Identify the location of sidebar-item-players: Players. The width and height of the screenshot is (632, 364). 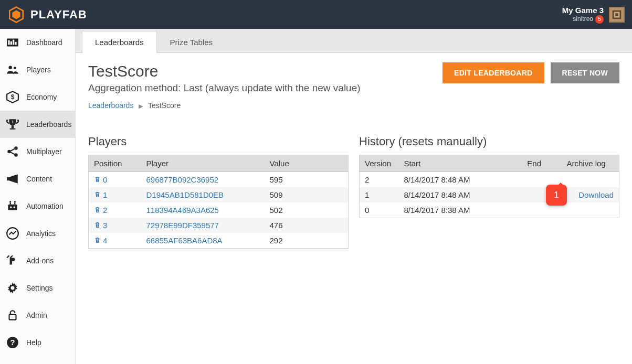
(38, 70).